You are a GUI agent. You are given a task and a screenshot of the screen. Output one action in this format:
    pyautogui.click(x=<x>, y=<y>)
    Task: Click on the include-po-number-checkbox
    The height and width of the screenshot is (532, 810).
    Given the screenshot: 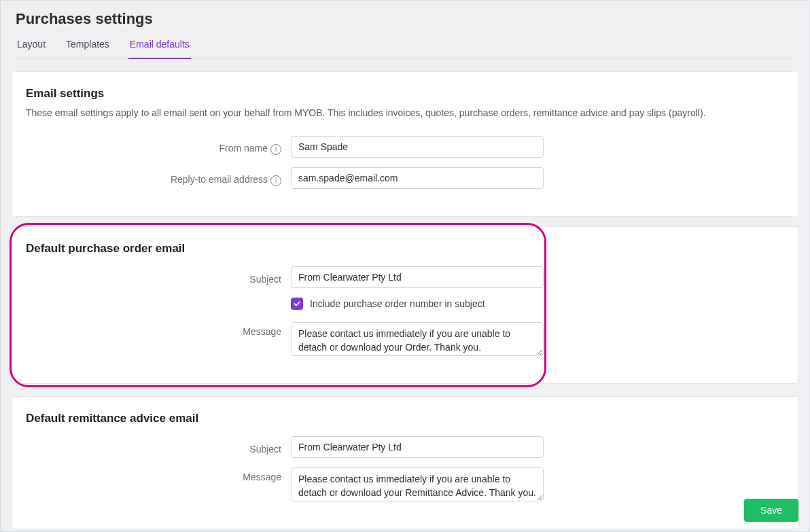 What is the action you would take?
    pyautogui.click(x=297, y=304)
    